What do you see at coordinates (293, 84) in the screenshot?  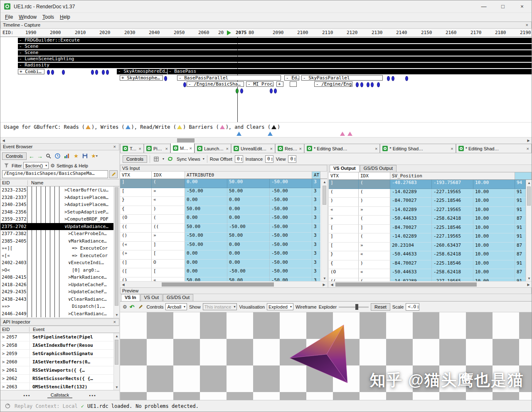 I see `timeline-block` at bounding box center [293, 84].